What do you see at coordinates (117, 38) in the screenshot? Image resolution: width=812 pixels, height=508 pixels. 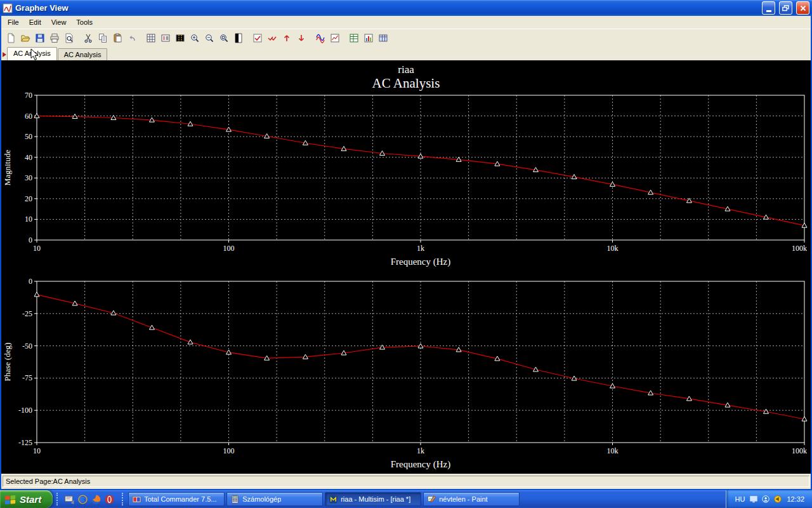 I see `paste-button` at bounding box center [117, 38].